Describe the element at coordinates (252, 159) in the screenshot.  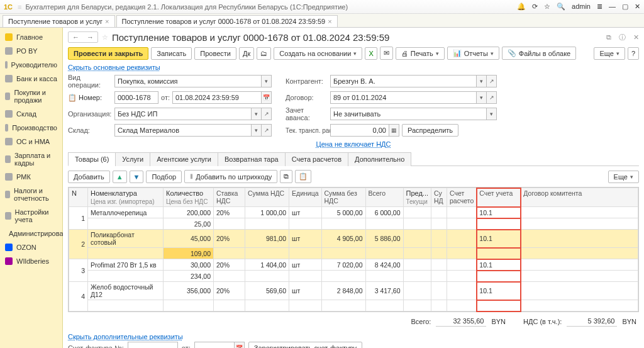
I see `tab-tare: Возвратная тара` at that location.